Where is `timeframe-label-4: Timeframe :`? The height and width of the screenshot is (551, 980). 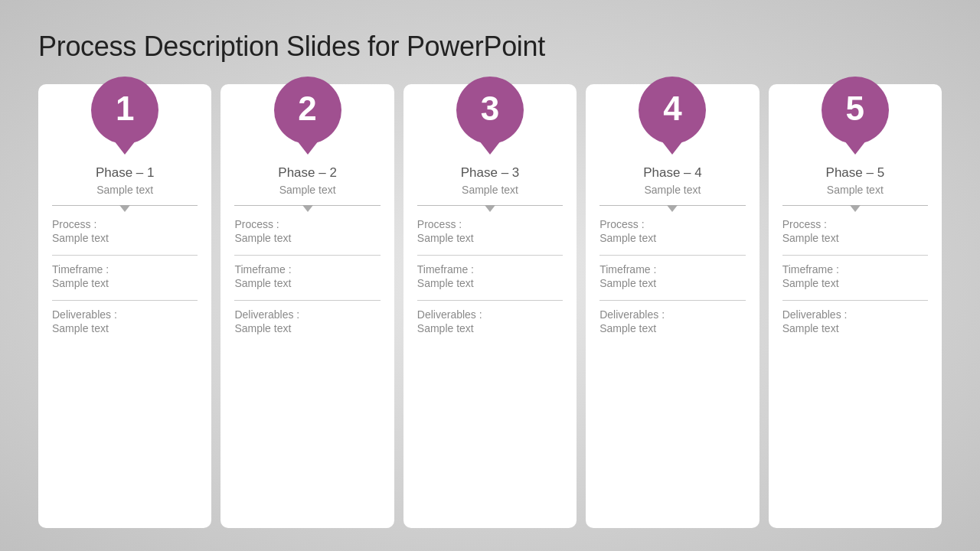
timeframe-label-4: Timeframe : is located at coordinates (672, 269).